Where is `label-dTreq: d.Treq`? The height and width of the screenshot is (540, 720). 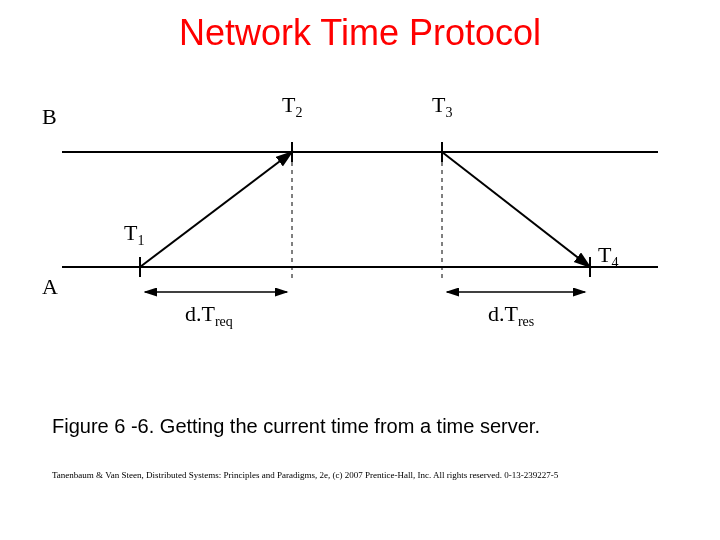
label-dTreq: d.Treq is located at coordinates (209, 316).